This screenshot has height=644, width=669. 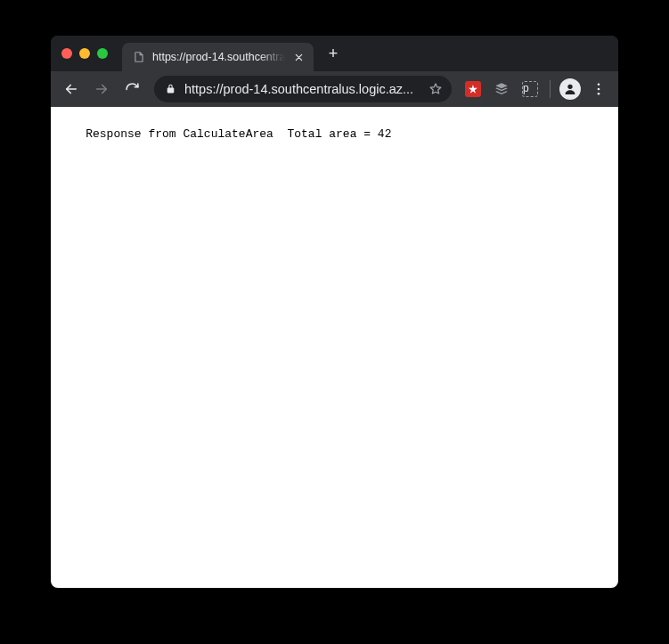 I want to click on lastpass-icon: ★, so click(x=473, y=89).